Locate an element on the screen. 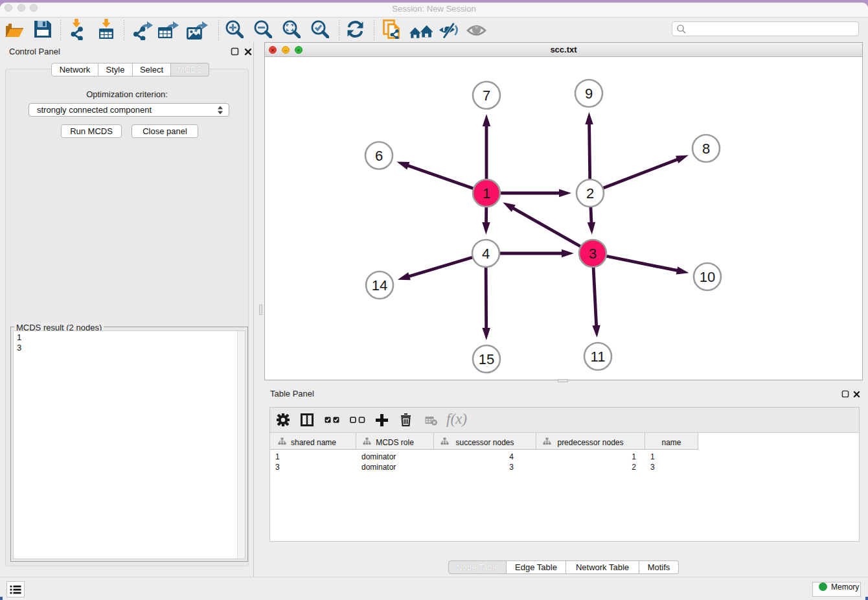  svg-text: 2 is located at coordinates (590, 193).